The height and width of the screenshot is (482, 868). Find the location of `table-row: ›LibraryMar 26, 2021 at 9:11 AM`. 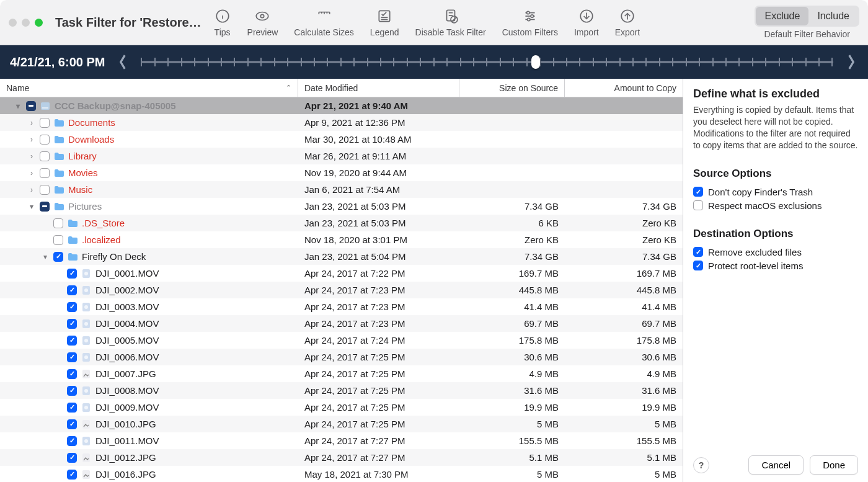

table-row: ›LibraryMar 26, 2021 at 9:11 AM is located at coordinates (341, 156).